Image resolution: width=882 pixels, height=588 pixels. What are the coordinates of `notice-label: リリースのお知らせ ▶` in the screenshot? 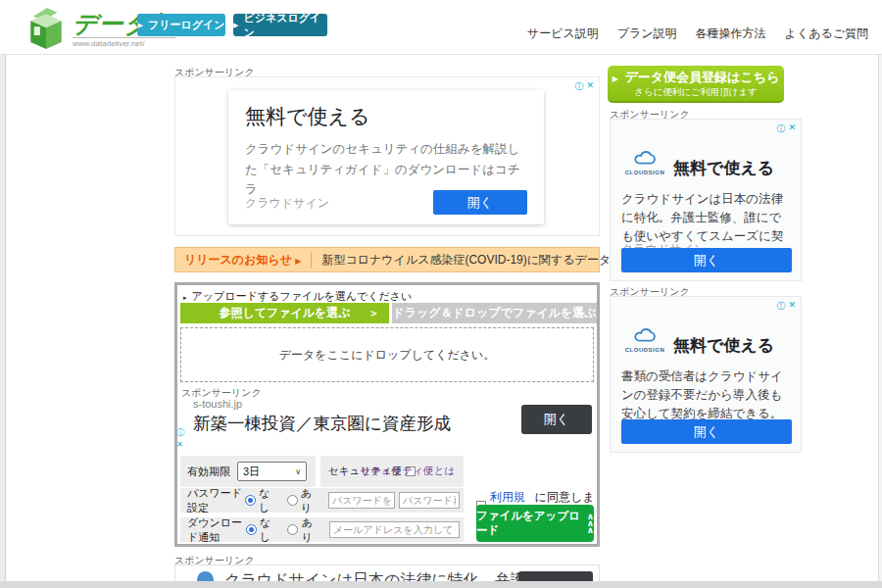 It's located at (243, 261).